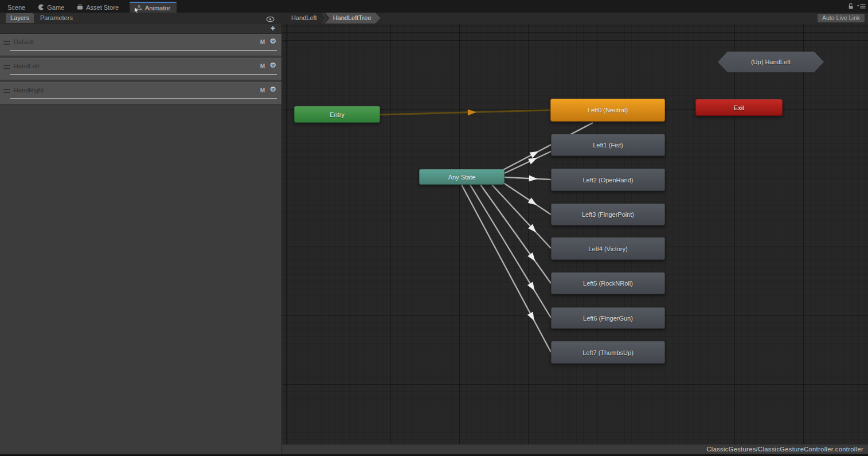  What do you see at coordinates (608, 145) in the screenshot?
I see `node-label: Left1 (Fist)` at bounding box center [608, 145].